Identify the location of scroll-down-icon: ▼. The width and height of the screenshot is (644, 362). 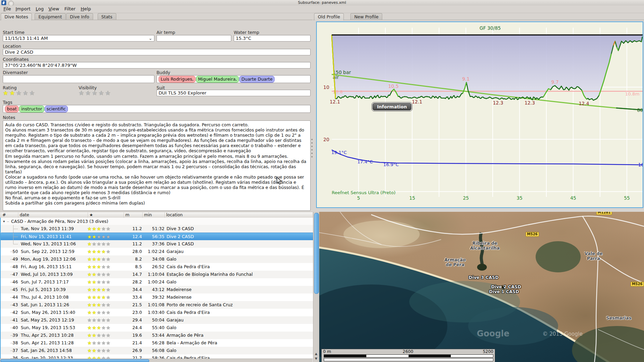
(316, 359).